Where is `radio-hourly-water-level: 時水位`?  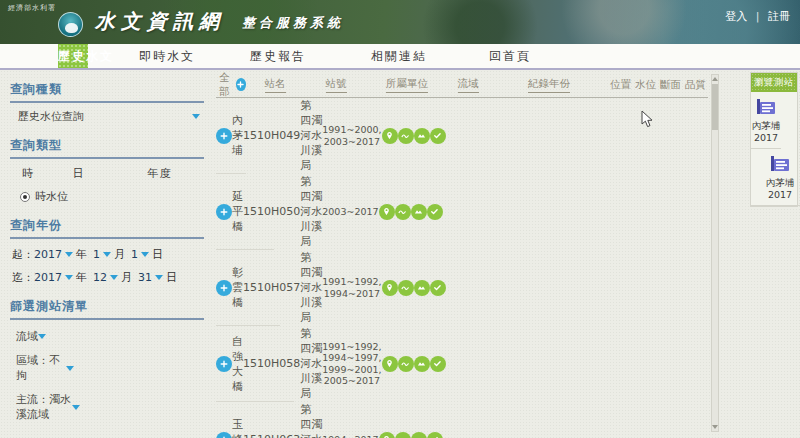 radio-hourly-water-level: 時水位 is located at coordinates (112, 196).